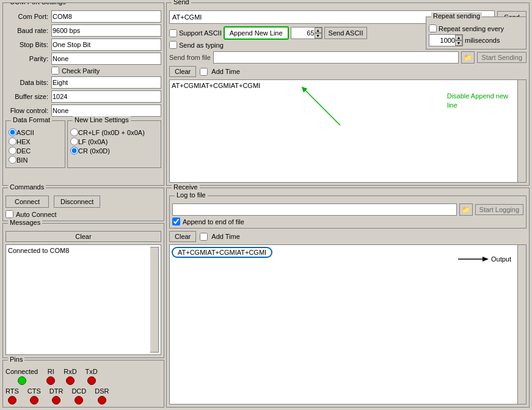  What do you see at coordinates (75, 142) in the screenshot?
I see `lf-radio` at bounding box center [75, 142].